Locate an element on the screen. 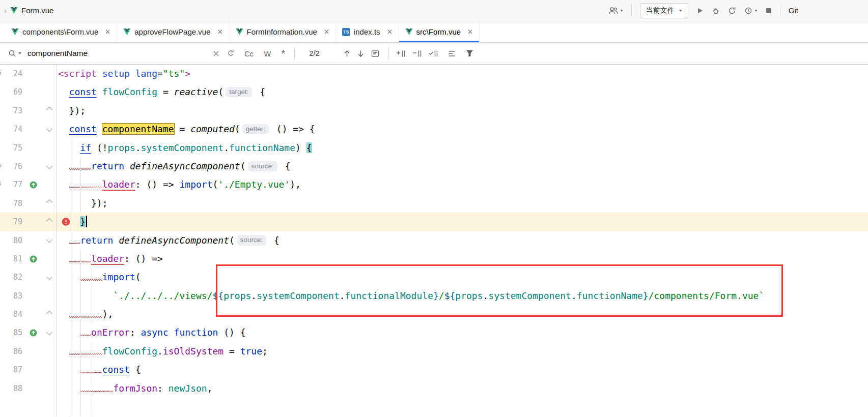 The image size is (868, 417). run-config-selector: 当前文件 is located at coordinates (664, 11).